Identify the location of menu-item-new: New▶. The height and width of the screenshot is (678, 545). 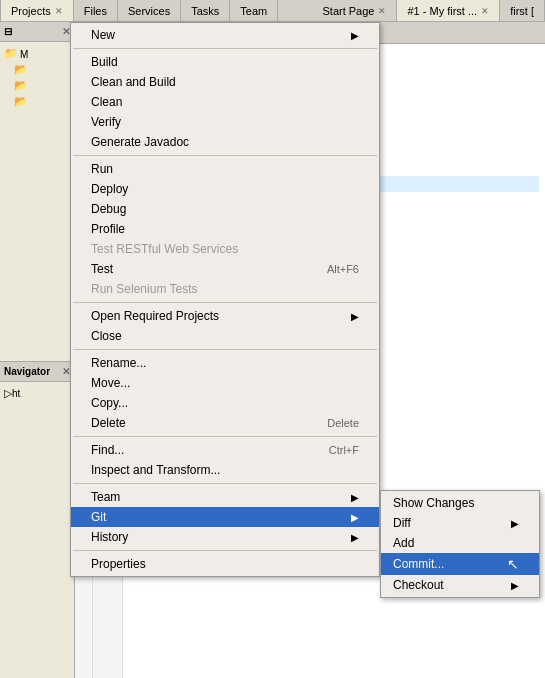
(225, 35).